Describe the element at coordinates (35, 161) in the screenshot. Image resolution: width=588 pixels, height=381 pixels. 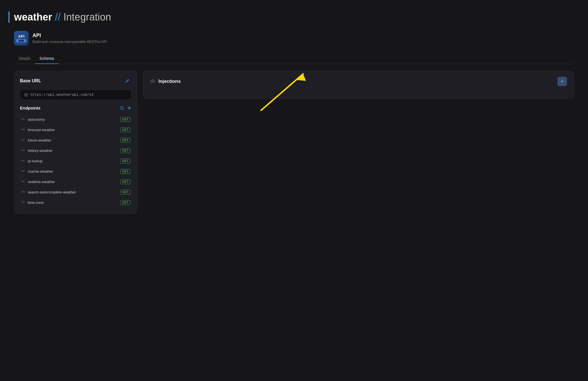
I see `endpoint-name: ip-lookup` at that location.